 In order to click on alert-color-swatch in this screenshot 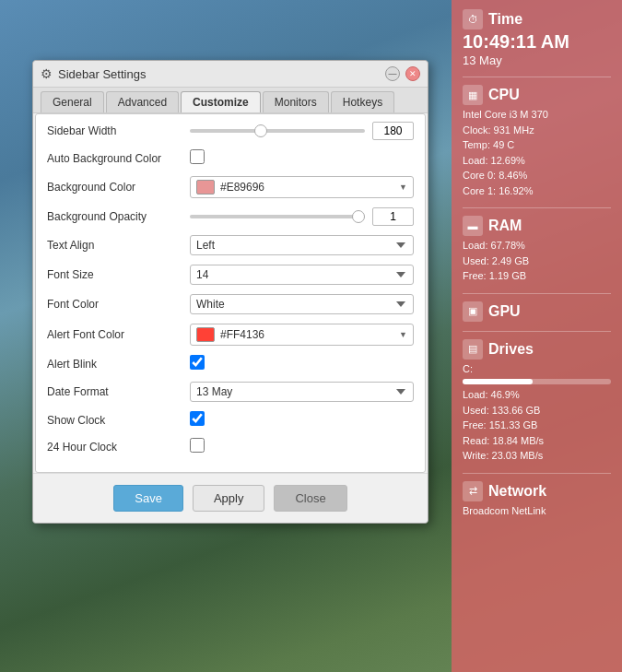, I will do `click(205, 335)`.